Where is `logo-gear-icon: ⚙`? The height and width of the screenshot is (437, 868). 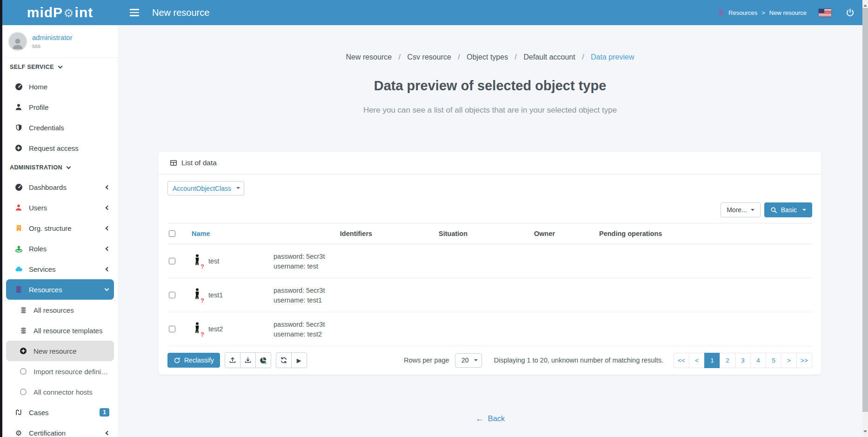
logo-gear-icon: ⚙ is located at coordinates (69, 13).